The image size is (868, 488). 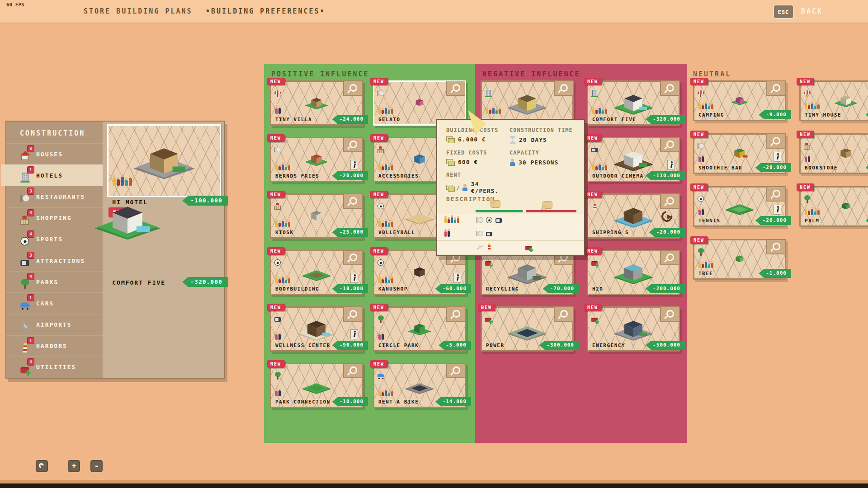 I want to click on building-card-tiny-house: NEWTINY HOUSE, so click(x=834, y=101).